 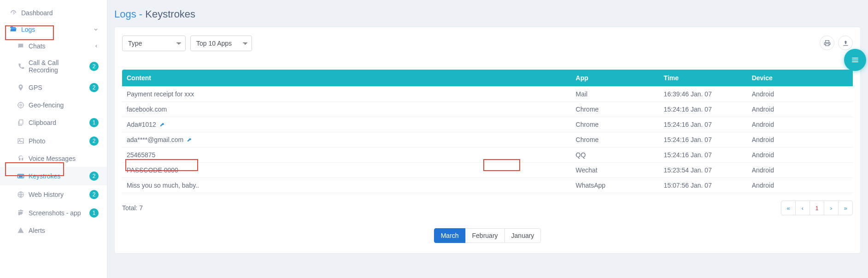 I want to click on cell-time: 16:39:46 Jan. 07, so click(x=703, y=94).